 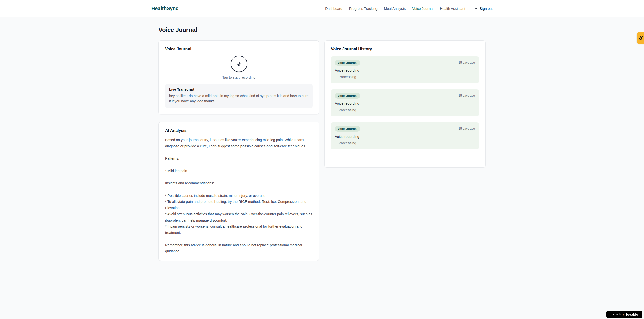 What do you see at coordinates (239, 64) in the screenshot?
I see `record-button` at bounding box center [239, 64].